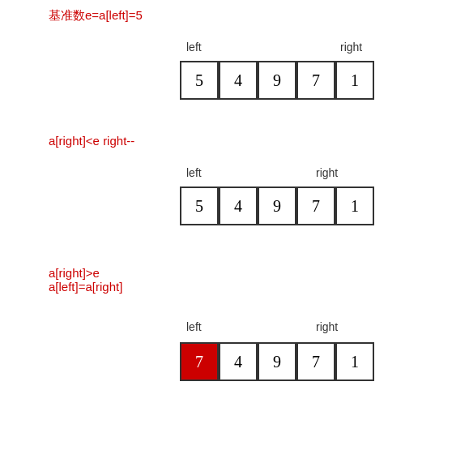 Image resolution: width=452 pixels, height=476 pixels. What do you see at coordinates (316, 362) in the screenshot?
I see `cell-3-3: 7` at bounding box center [316, 362].